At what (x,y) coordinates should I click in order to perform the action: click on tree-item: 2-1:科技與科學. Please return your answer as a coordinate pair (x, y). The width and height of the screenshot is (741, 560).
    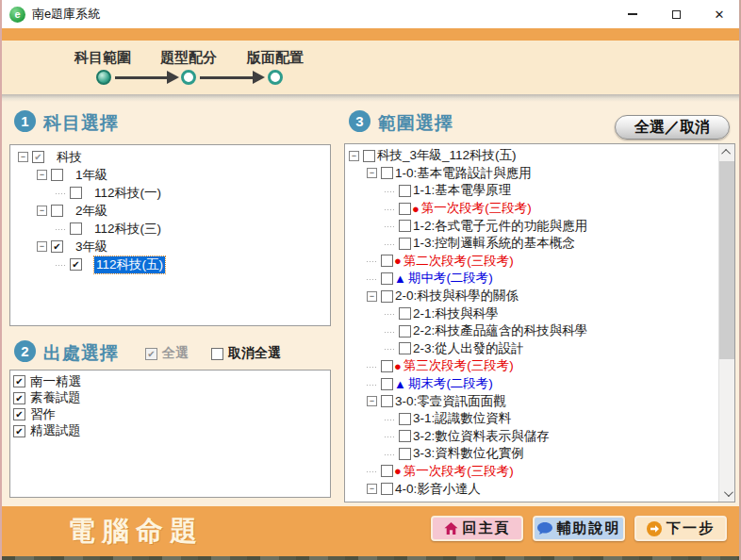
    Looking at the image, I should click on (532, 313).